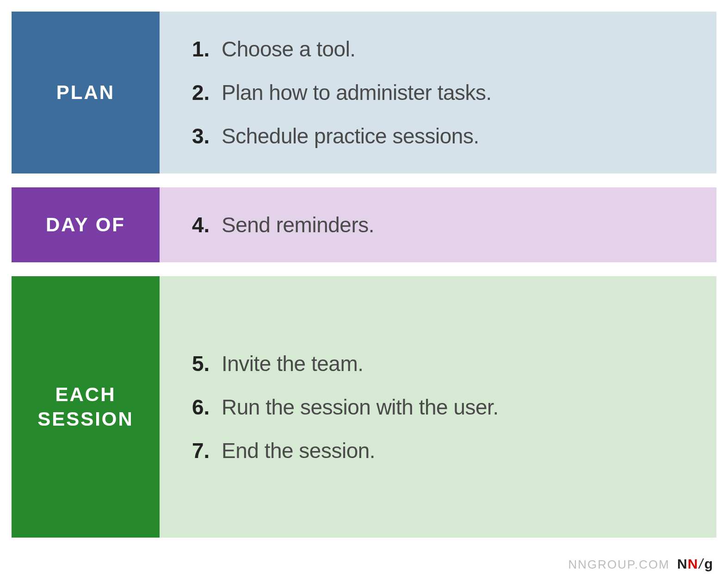 This screenshot has width=728, height=582. What do you see at coordinates (351, 136) in the screenshot?
I see `item-text: Schedule practice sessions.` at bounding box center [351, 136].